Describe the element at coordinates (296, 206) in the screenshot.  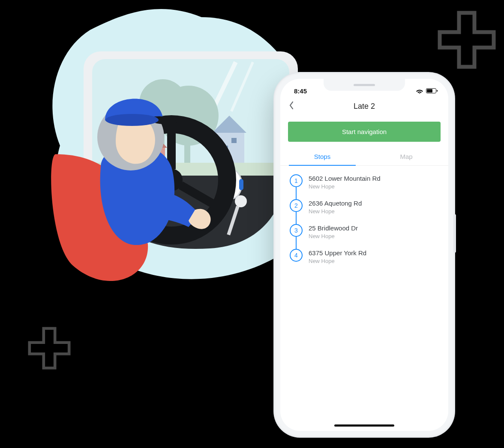
I see `stop-number-badge: 2` at that location.